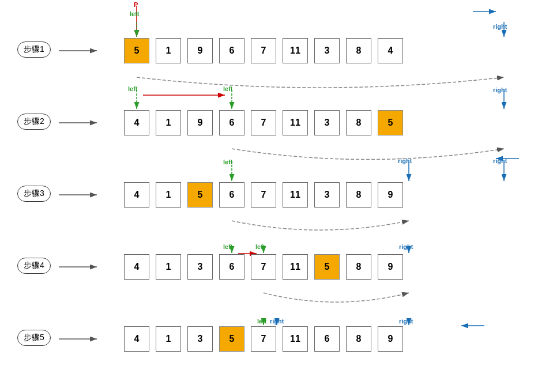  Describe the element at coordinates (168, 123) in the screenshot. I see `cell-s2-1: 1` at that location.